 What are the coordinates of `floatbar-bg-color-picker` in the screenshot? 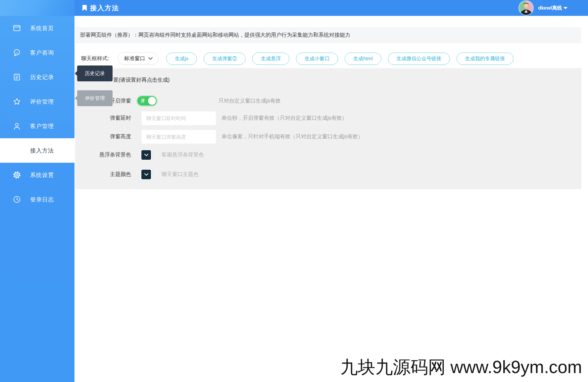 It's located at (146, 155).